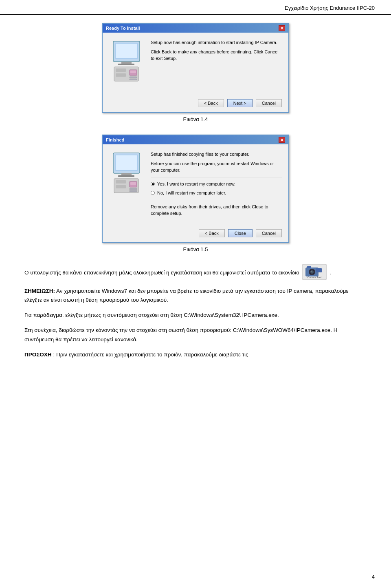 This screenshot has width=391, height=588. Describe the element at coordinates (196, 28) in the screenshot. I see `dialog-titlebar-1: Ready To Install ✕` at that location.